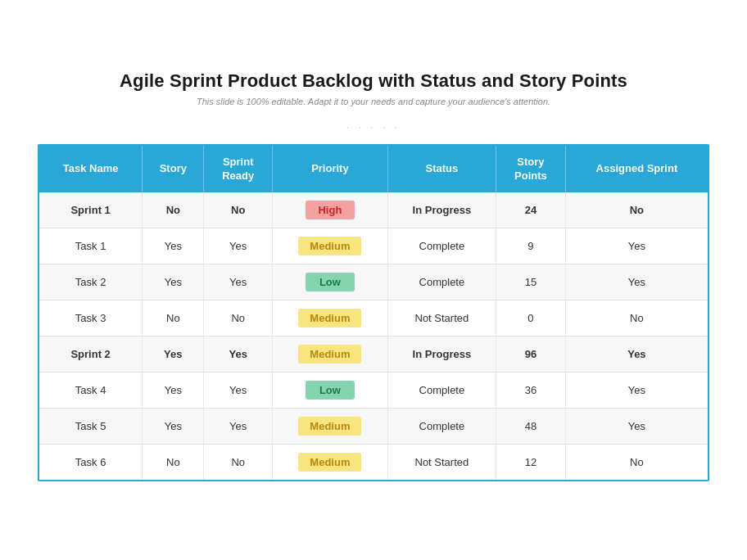 This screenshot has width=747, height=560. Describe the element at coordinates (91, 391) in the screenshot. I see `cell-task: Task 4` at that location.